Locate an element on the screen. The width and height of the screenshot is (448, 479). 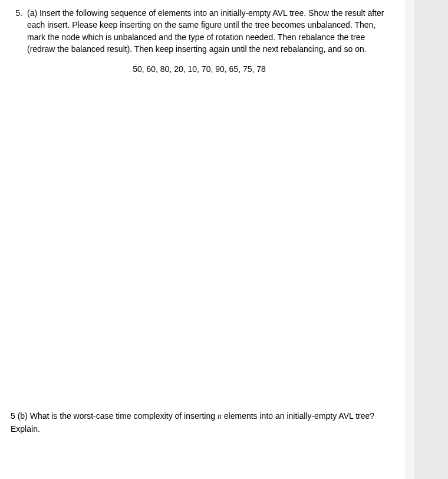
question-5a: 5. (a) Insert the following sequence of … is located at coordinates (203, 41).